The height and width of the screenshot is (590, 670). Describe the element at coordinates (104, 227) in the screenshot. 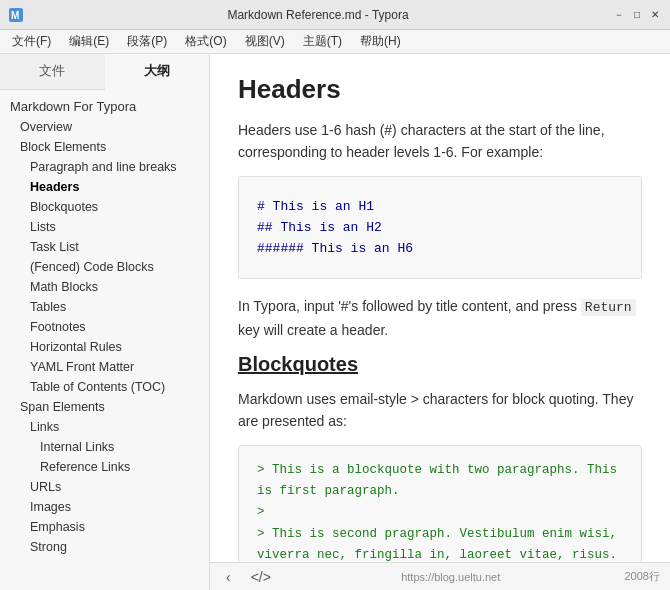

I see `nav-lists: Lists` at that location.